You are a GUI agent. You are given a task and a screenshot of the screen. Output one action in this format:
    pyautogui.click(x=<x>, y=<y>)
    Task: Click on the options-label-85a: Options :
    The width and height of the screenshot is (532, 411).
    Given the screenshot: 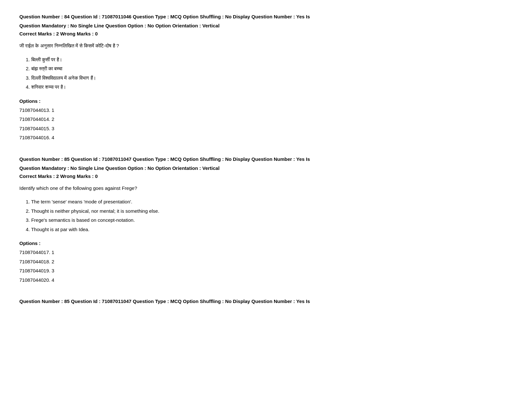 What is the action you would take?
    pyautogui.click(x=266, y=243)
    